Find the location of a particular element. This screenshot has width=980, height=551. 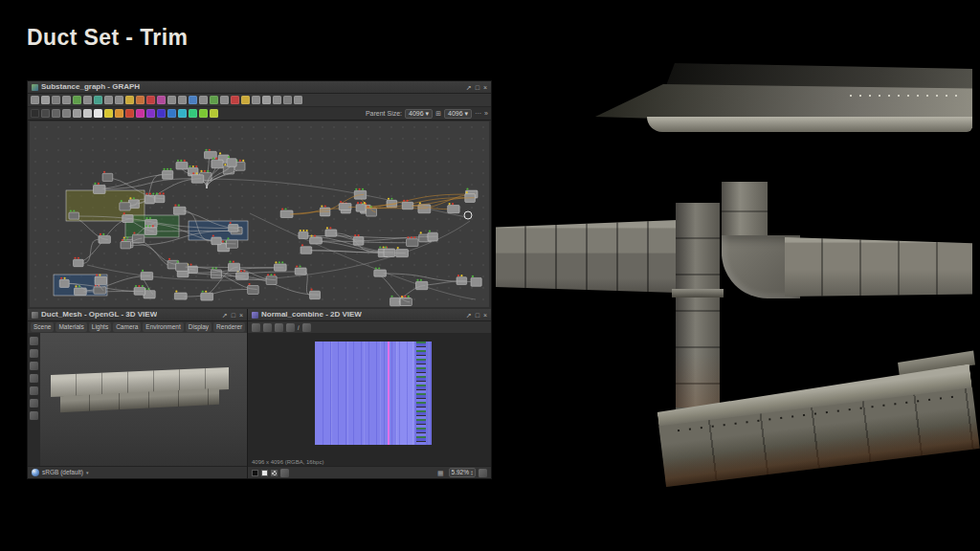

tab-camera: Camera is located at coordinates (126, 327).